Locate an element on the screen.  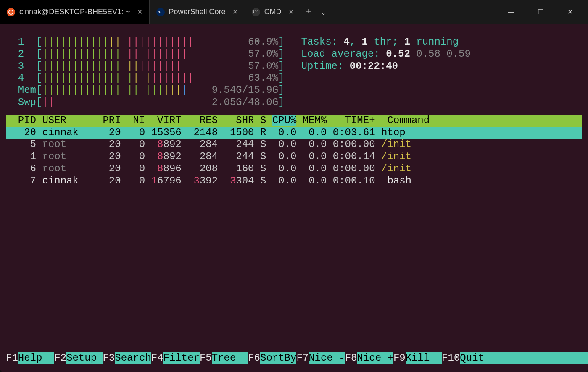
process-row: 1 root 20 0 8892 284 244 S 0.0 0.0 0:00.… is located at coordinates (294, 157).